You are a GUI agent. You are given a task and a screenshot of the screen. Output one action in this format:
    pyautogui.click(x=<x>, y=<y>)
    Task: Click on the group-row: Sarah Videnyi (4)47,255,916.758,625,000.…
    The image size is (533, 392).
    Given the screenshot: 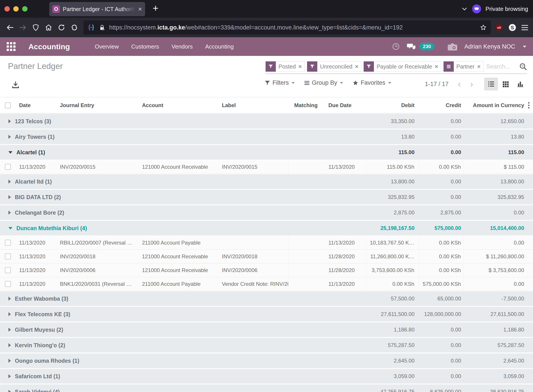 What is the action you would take?
    pyautogui.click(x=266, y=388)
    